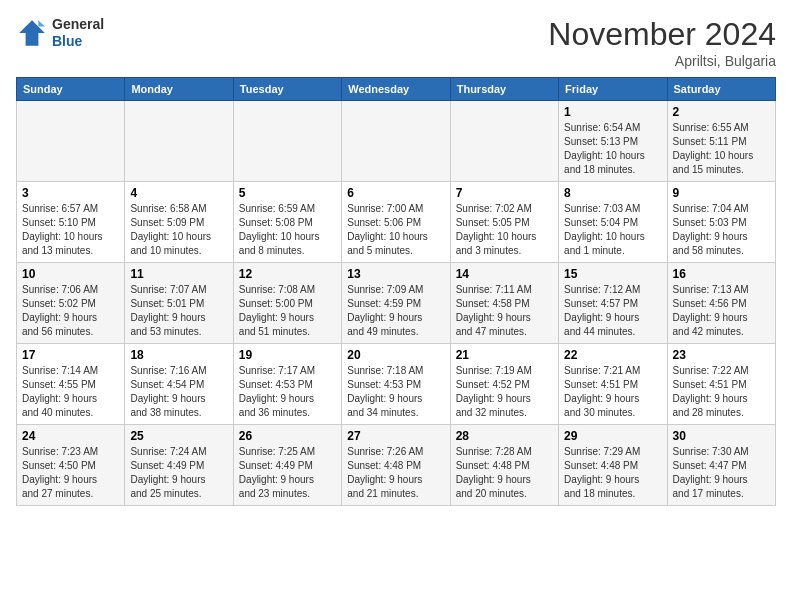  What do you see at coordinates (287, 222) in the screenshot?
I see `calendar-cell: 5Sunrise: 6:59 AMSunset: 5:08 PMDaylight…` at bounding box center [287, 222].